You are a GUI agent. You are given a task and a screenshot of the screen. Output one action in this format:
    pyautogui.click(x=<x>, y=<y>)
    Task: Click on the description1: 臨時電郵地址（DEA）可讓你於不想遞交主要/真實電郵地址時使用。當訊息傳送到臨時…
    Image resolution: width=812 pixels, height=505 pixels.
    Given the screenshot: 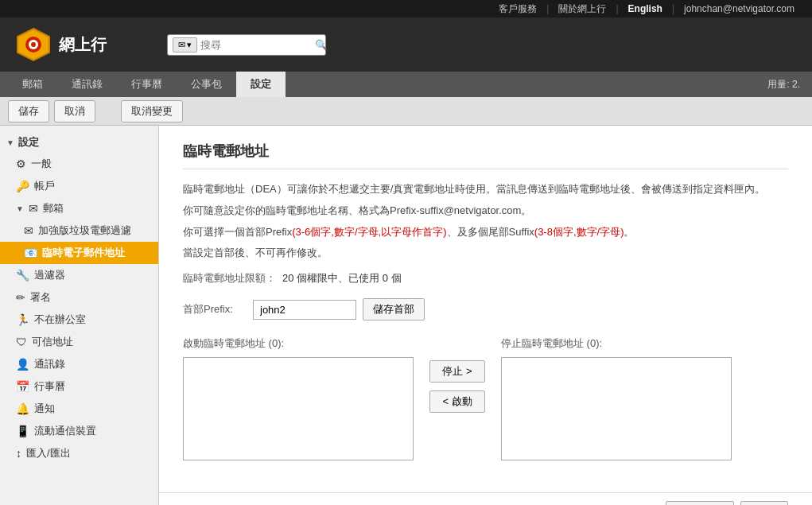 What is the action you would take?
    pyautogui.click(x=485, y=221)
    